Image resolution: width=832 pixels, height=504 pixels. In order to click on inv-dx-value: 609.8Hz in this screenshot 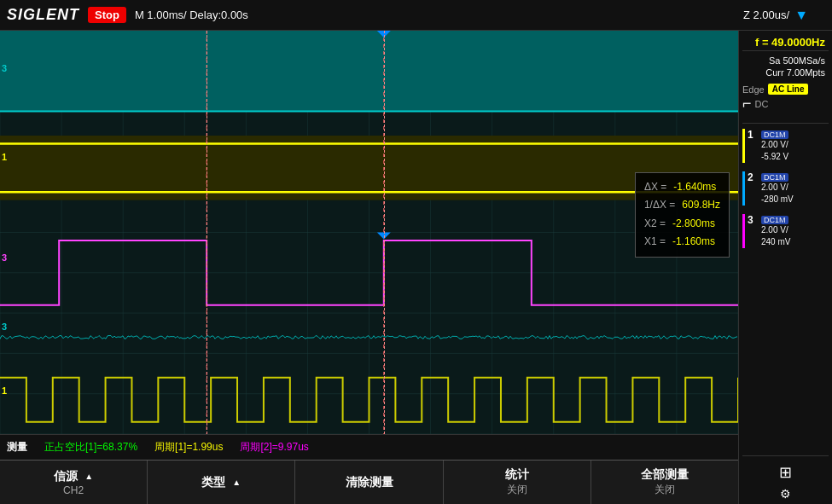, I will do `click(701, 206)`.